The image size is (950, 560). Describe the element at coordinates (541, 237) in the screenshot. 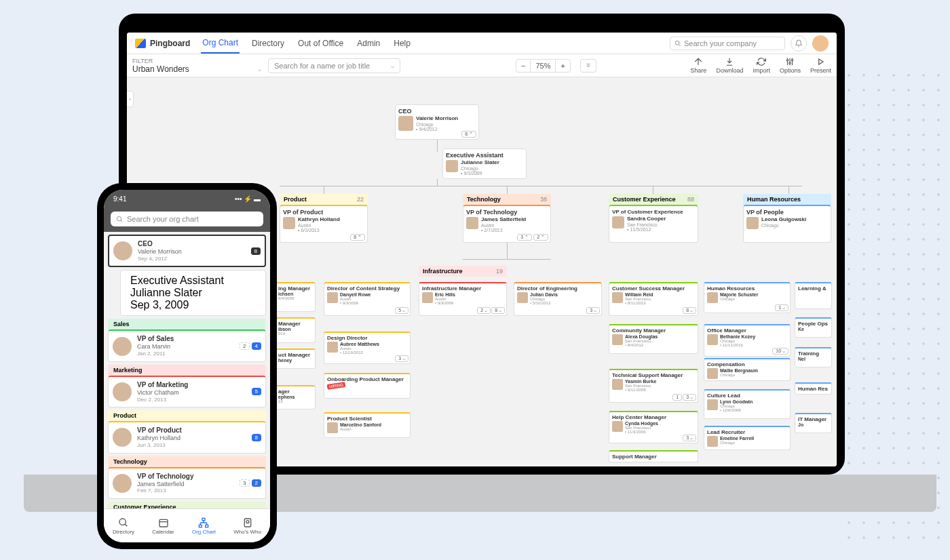

I see `count-badge: 2 ⌃` at that location.